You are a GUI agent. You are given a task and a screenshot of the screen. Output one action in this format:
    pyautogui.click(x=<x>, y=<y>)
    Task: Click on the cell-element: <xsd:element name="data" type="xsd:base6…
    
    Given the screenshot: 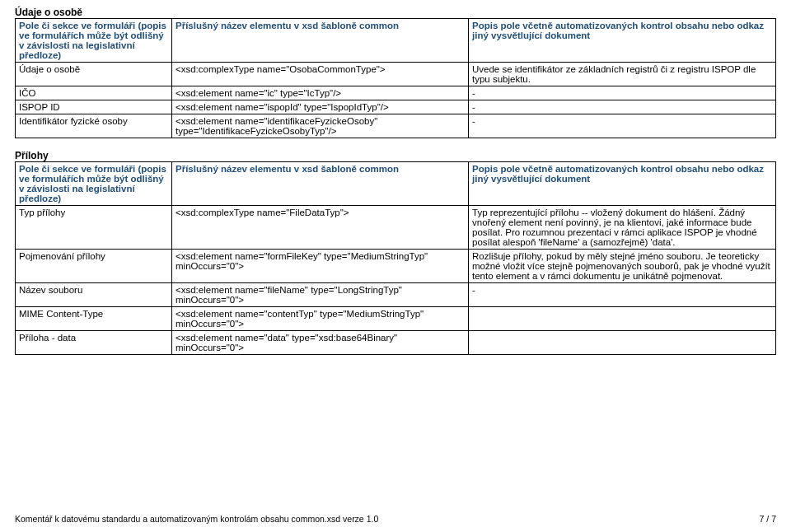 What is the action you would take?
    pyautogui.click(x=321, y=343)
    